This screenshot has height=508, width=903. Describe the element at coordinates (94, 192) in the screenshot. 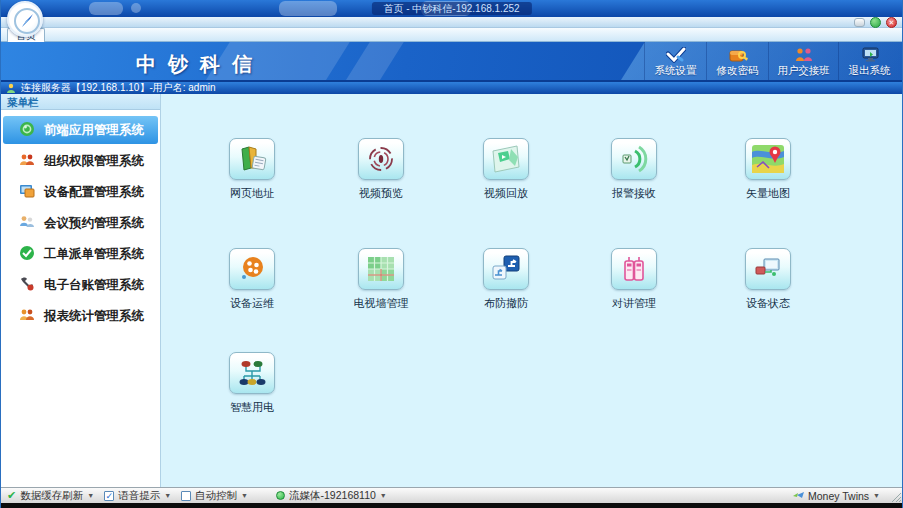

I see `sidebar-item-label: 设备配置管理系统` at that location.